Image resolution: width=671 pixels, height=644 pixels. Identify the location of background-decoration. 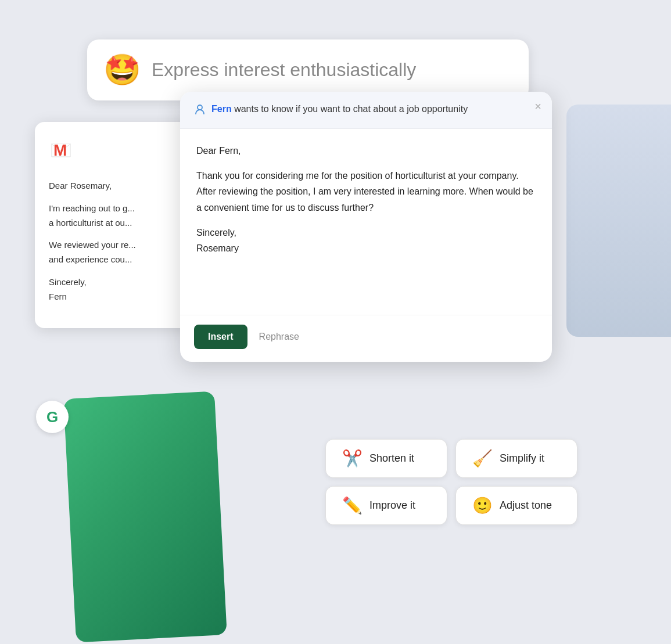
(619, 221).